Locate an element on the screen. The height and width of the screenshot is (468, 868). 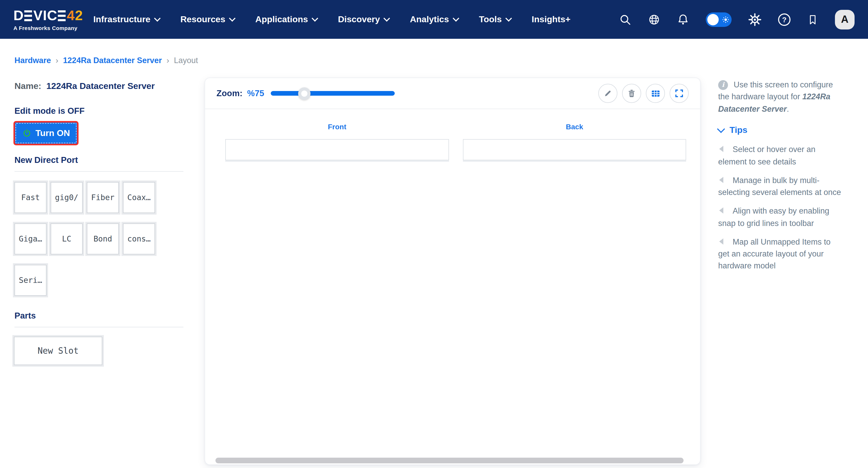
port-tile-cons: cons… is located at coordinates (139, 239).